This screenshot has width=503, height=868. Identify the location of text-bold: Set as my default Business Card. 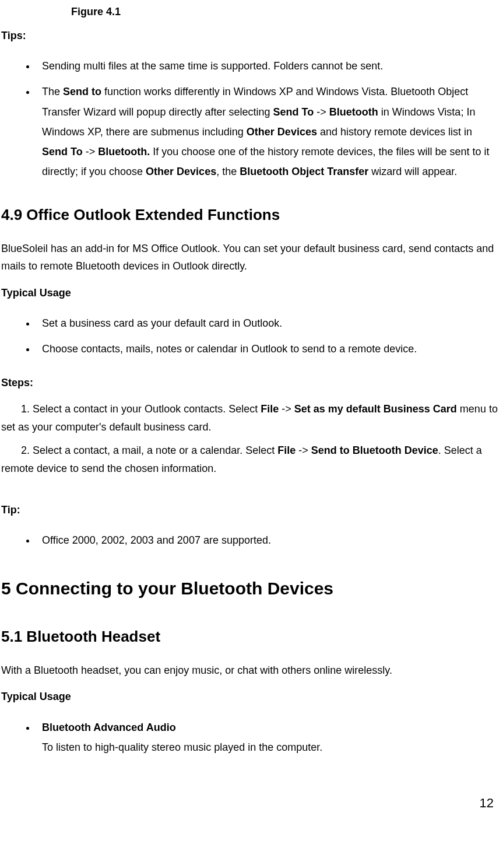
(375, 409).